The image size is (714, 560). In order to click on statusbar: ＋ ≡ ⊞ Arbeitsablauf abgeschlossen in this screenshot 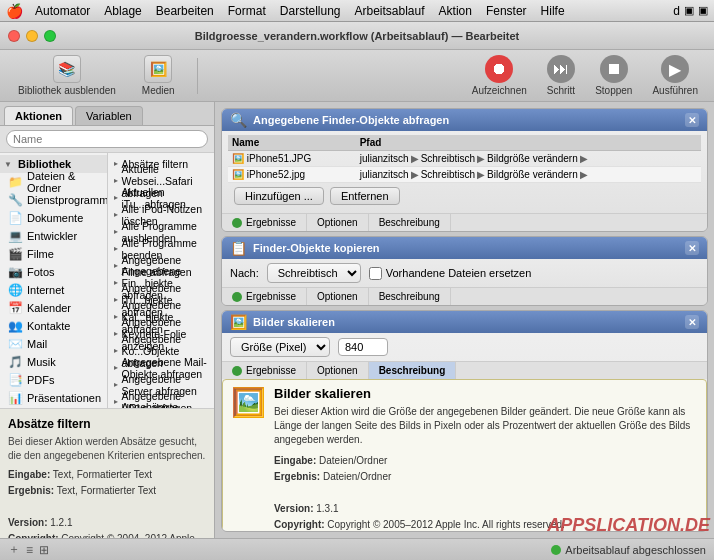, I will do `click(357, 549)`.